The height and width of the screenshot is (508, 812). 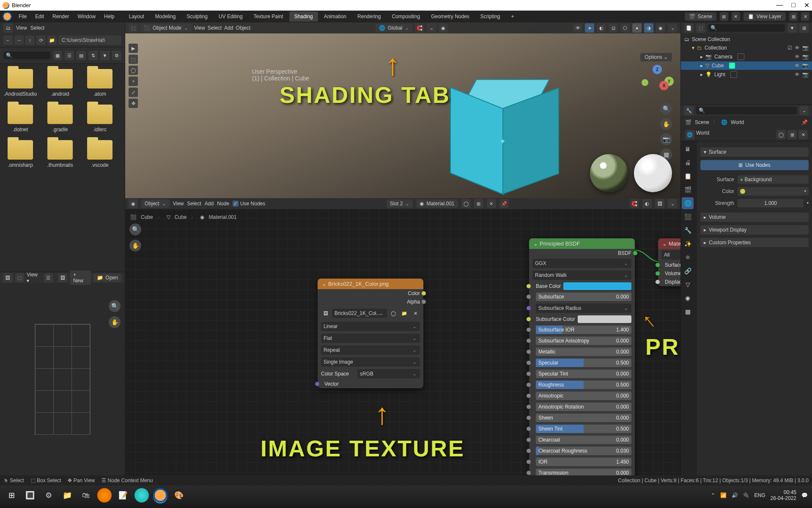 What do you see at coordinates (746, 66) in the screenshot?
I see `outliner-item-cube: ▸▽Cube👁📷` at bounding box center [746, 66].